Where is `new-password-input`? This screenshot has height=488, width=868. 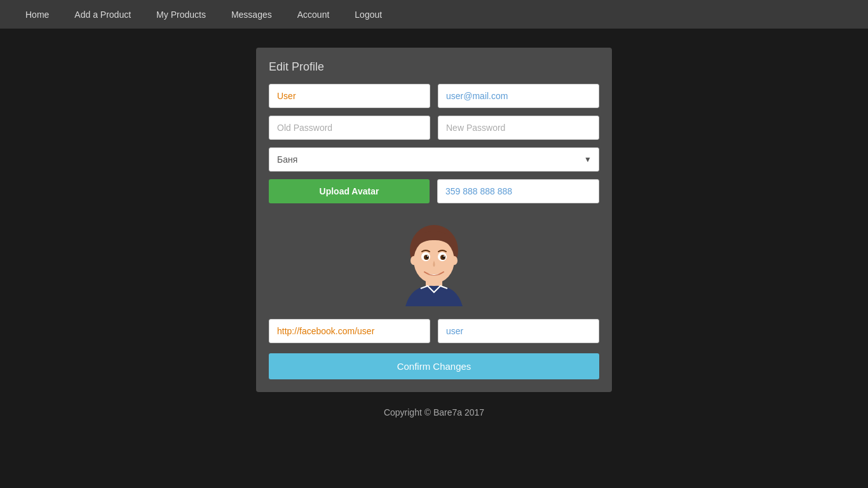 new-password-input is located at coordinates (519, 128).